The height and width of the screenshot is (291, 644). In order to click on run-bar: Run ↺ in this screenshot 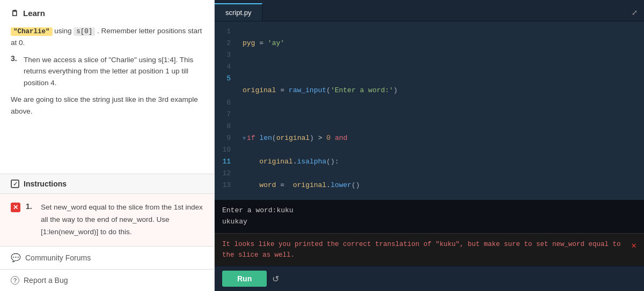, I will do `click(429, 279)`.